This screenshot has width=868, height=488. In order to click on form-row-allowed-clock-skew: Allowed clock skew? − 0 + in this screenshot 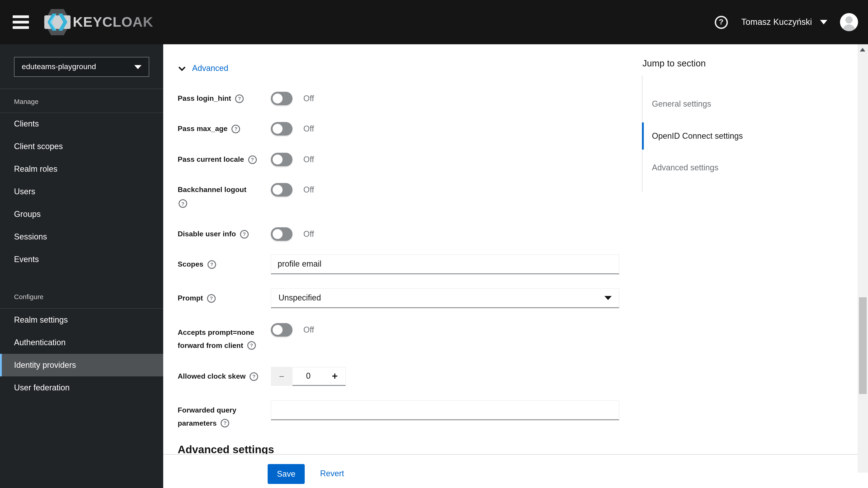, I will do `click(261, 377)`.